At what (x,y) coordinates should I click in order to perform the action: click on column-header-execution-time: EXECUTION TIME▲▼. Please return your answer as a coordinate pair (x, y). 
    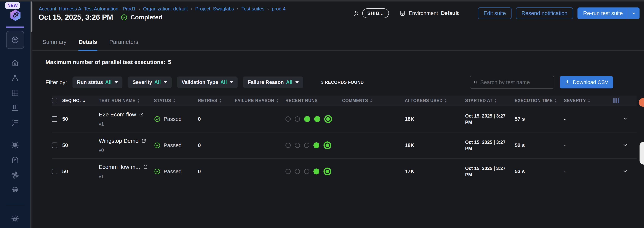
    Looking at the image, I should click on (539, 101).